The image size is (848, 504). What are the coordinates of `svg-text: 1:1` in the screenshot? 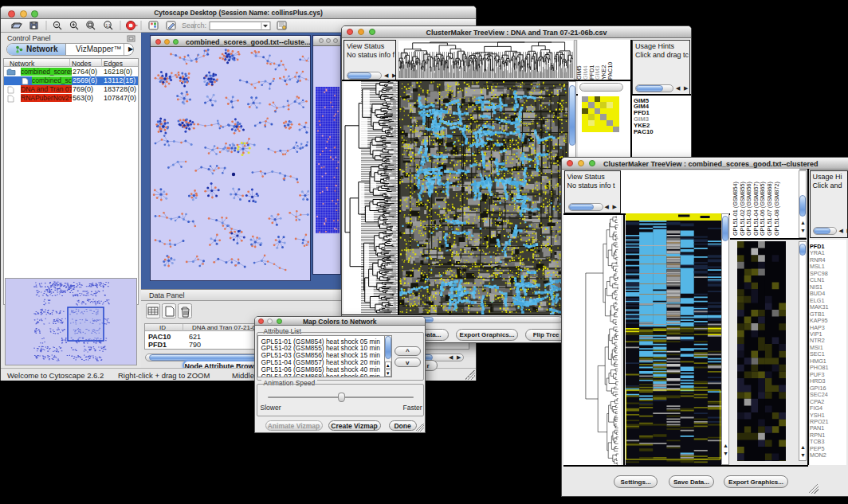 It's located at (108, 25).